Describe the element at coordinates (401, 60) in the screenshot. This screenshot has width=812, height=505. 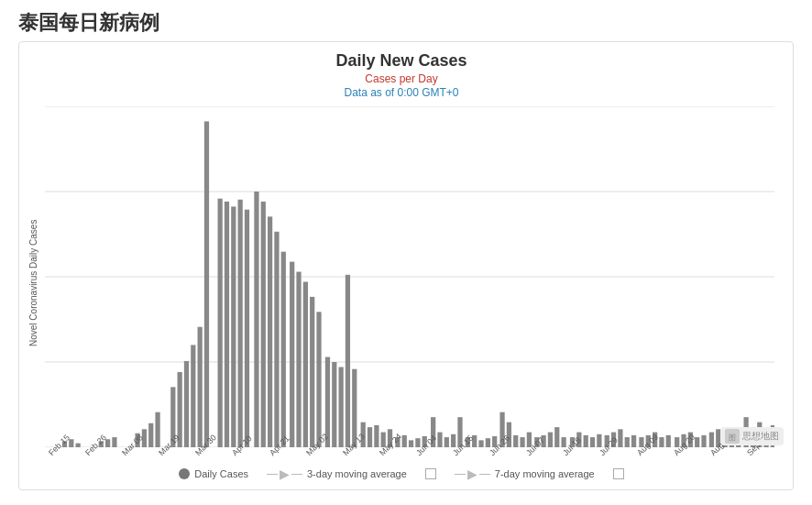
I see `chart-title: Daily New Cases` at that location.